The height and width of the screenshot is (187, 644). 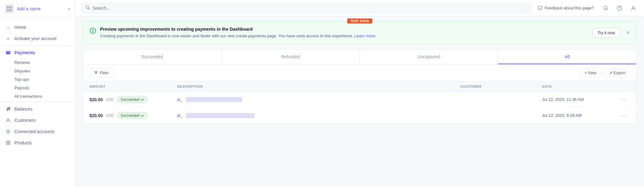 What do you see at coordinates (8, 143) in the screenshot?
I see `products-icon` at bounding box center [8, 143].